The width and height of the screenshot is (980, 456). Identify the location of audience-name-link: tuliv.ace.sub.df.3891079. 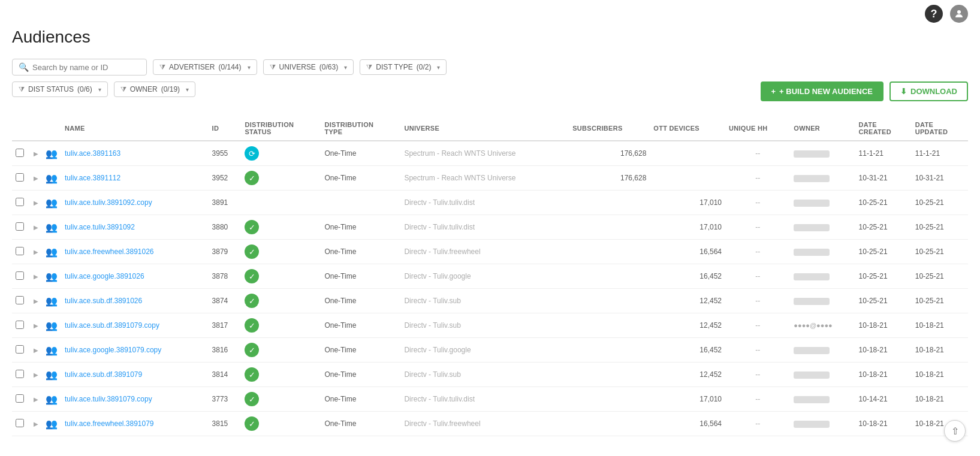
(103, 375).